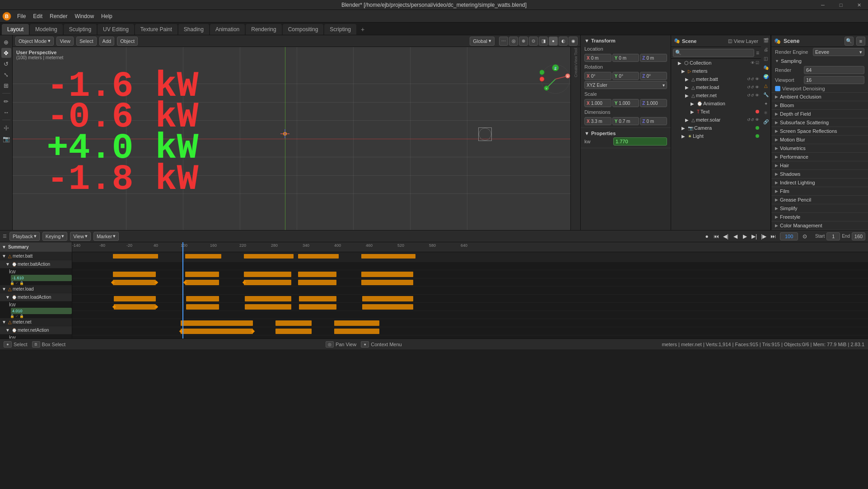  Describe the element at coordinates (789, 236) in the screenshot. I see `current-frame-input: 100` at that location.